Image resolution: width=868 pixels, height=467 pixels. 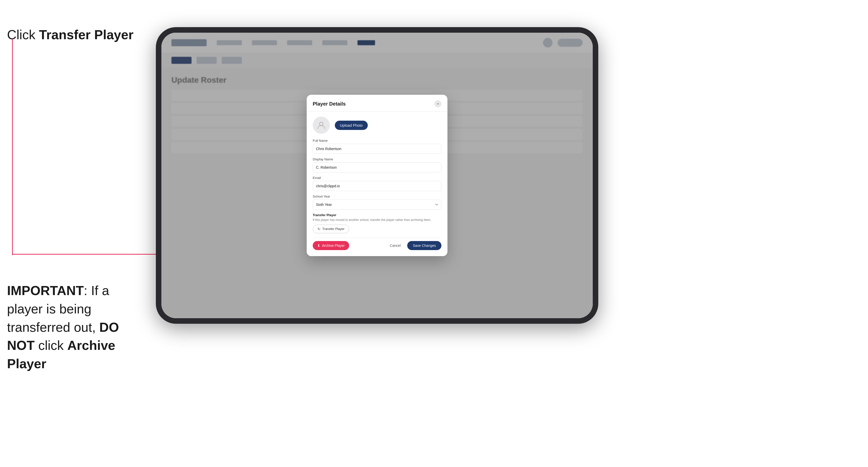 I want to click on school-year-label: School Year, so click(x=377, y=196).